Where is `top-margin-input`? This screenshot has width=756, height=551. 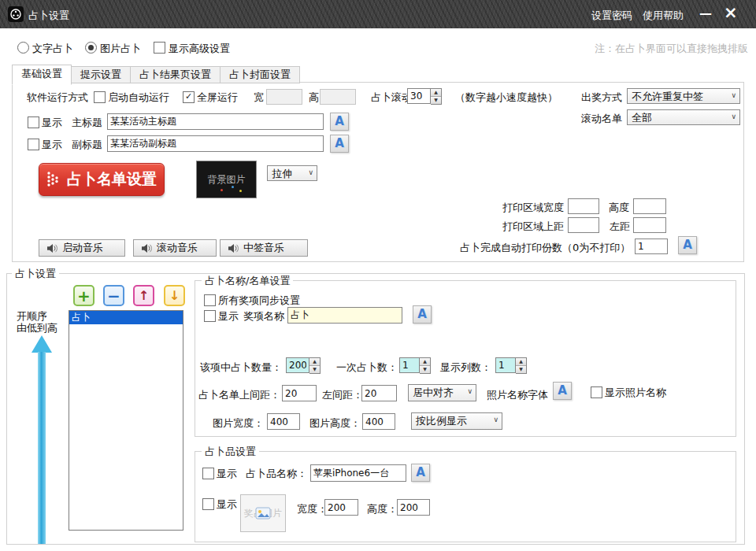
top-margin-input is located at coordinates (299, 394).